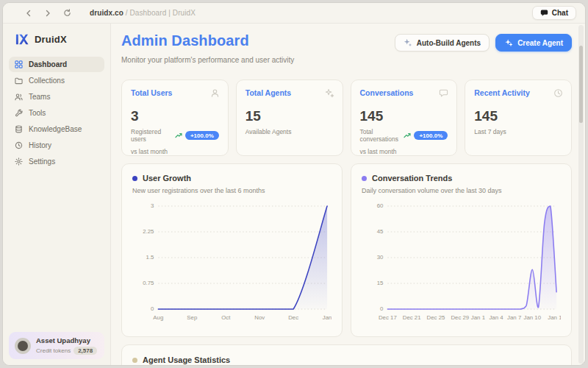  Describe the element at coordinates (187, 360) in the screenshot. I see `agent-usage-title: Agent Usage Statistics` at that location.